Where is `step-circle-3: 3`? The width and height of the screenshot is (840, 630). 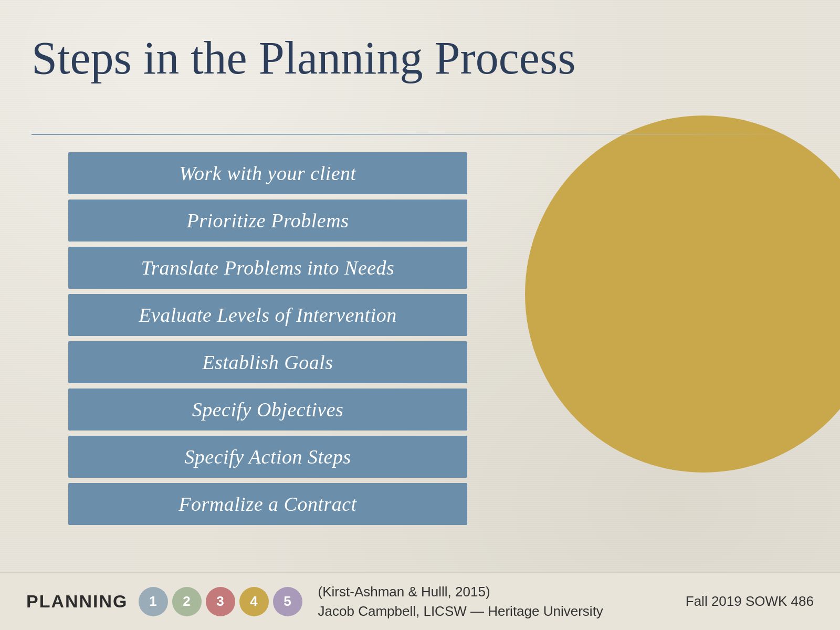
step-circle-3: 3 is located at coordinates (220, 602).